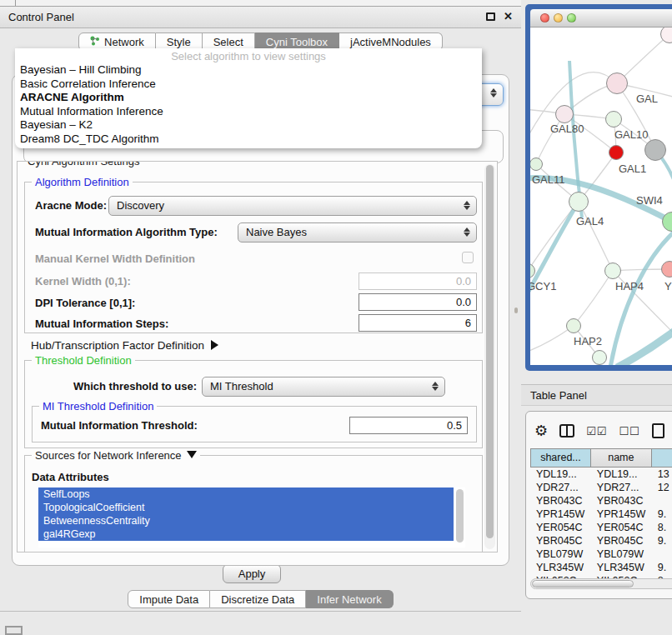 The width and height of the screenshot is (672, 635). I want to click on threshold-definition-group: Threshold Definition Which threshold to …, so click(253, 404).